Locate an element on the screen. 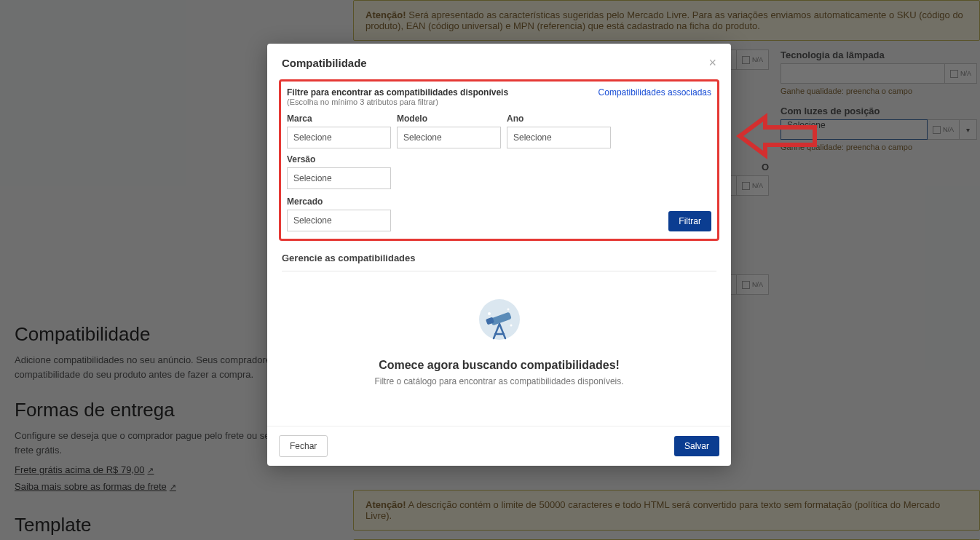  manage-heading: Gerencie as compatibilidades is located at coordinates (499, 259).